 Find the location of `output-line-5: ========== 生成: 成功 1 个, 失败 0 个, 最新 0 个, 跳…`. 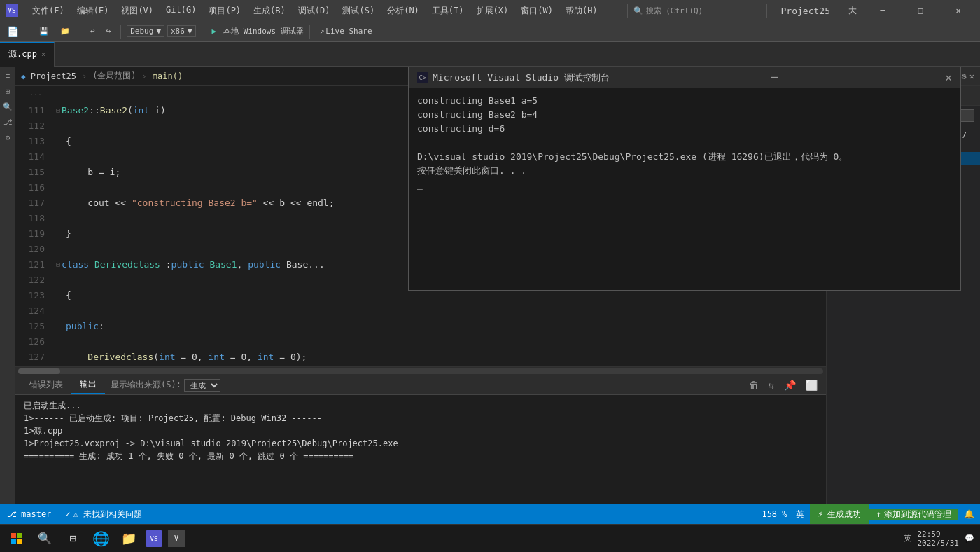

output-line-5: ========== 生成: 成功 1 个, 失败 0 个, 最新 0 个, 跳… is located at coordinates (421, 456).